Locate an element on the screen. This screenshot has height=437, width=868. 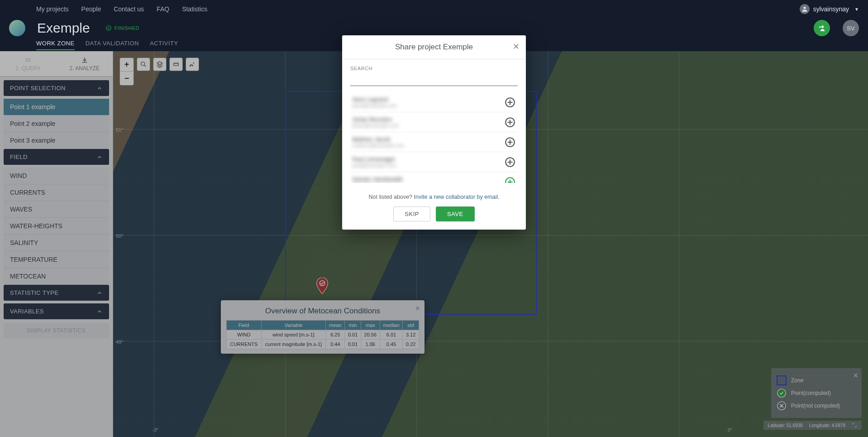
field-wind: WIND is located at coordinates (56, 176).